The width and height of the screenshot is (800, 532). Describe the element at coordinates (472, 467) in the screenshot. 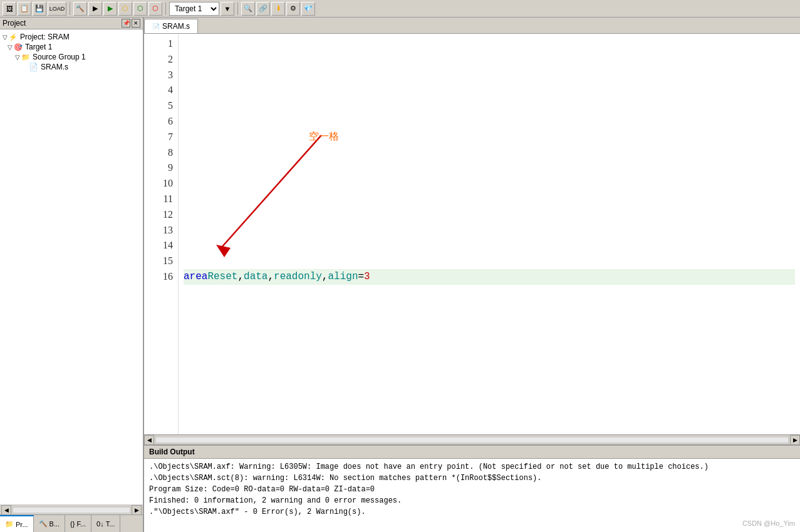

I see `output-line-1: .\Objects\SRAM.axf: Warning: L6305W: Ima…` at that location.